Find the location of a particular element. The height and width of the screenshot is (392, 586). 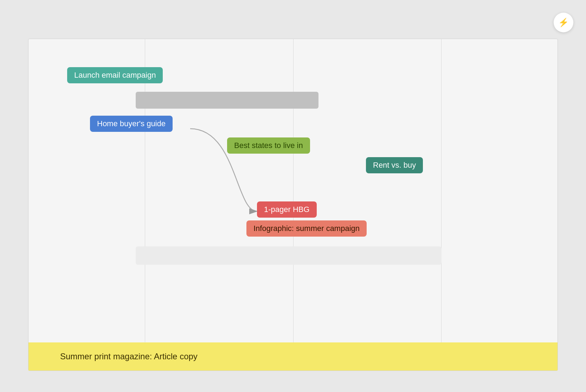

chip-label: Home buyer's guide is located at coordinates (131, 124).